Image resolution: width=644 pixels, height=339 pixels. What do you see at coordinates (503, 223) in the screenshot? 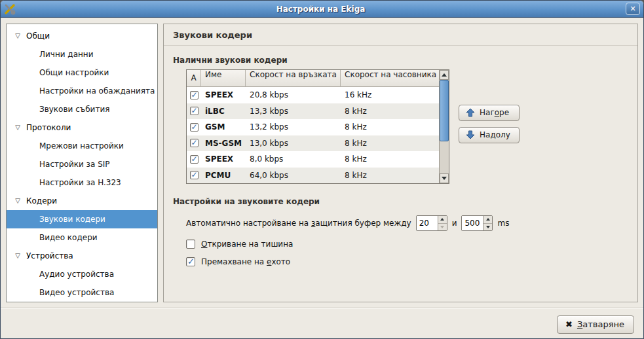
I see `jitter-unit-label: ms` at bounding box center [503, 223].